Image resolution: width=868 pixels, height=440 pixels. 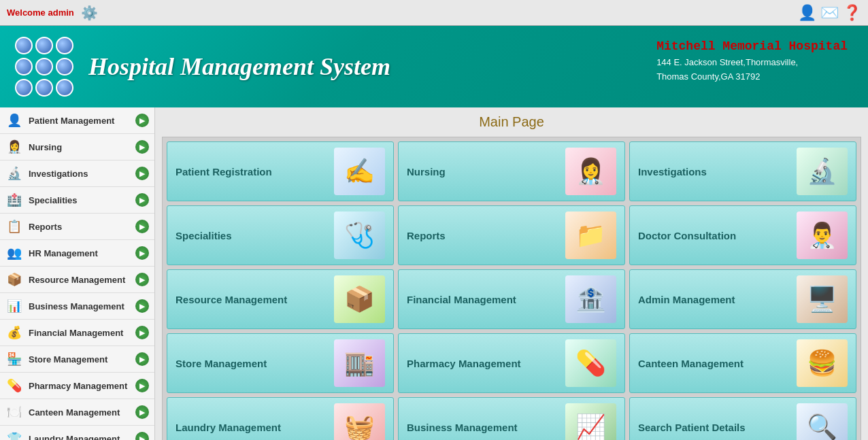 What do you see at coordinates (280, 235) in the screenshot?
I see `grid-cell-specialities: Specialities 🩺` at bounding box center [280, 235].